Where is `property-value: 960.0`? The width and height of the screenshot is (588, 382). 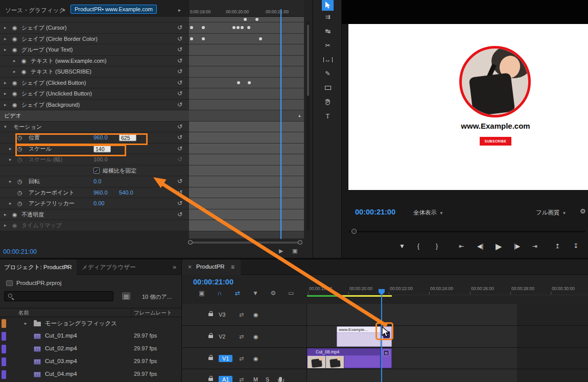
property-value: 960.0 is located at coordinates (101, 193).